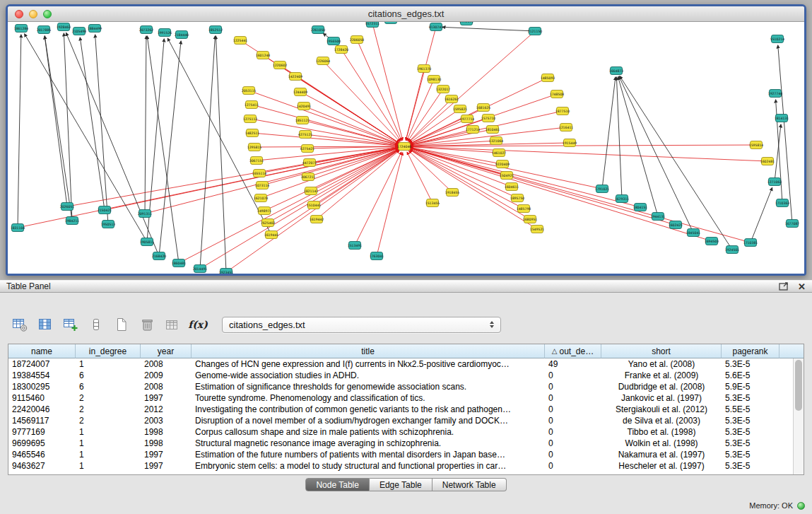 This screenshot has height=514, width=812. I want to click on graph-node: 1482511, so click(253, 133).